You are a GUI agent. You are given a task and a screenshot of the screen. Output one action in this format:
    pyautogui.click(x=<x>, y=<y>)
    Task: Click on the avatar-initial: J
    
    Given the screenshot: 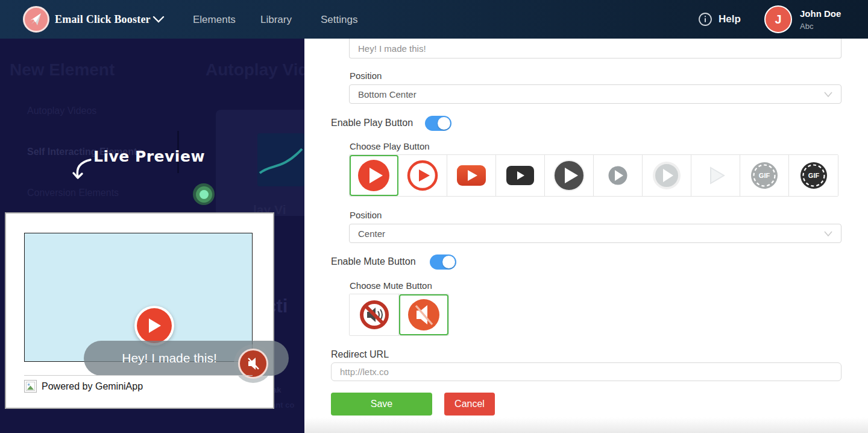 What is the action you would take?
    pyautogui.click(x=778, y=19)
    